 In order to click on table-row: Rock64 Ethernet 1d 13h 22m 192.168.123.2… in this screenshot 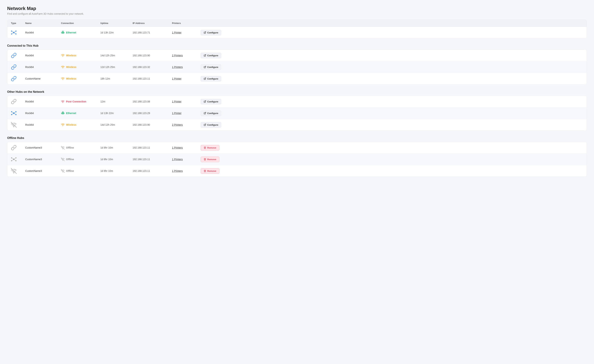, I will do `click(297, 113)`.